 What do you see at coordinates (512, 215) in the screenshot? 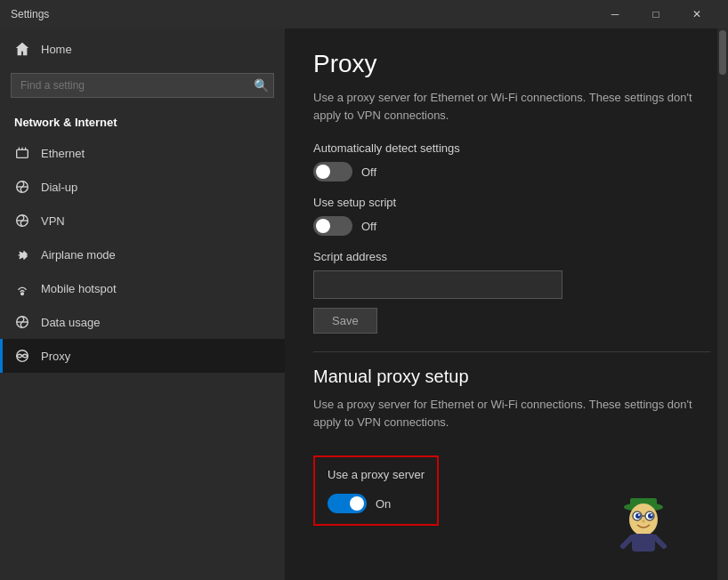
I see `setup-script-setting: Use setup script Off` at bounding box center [512, 215].